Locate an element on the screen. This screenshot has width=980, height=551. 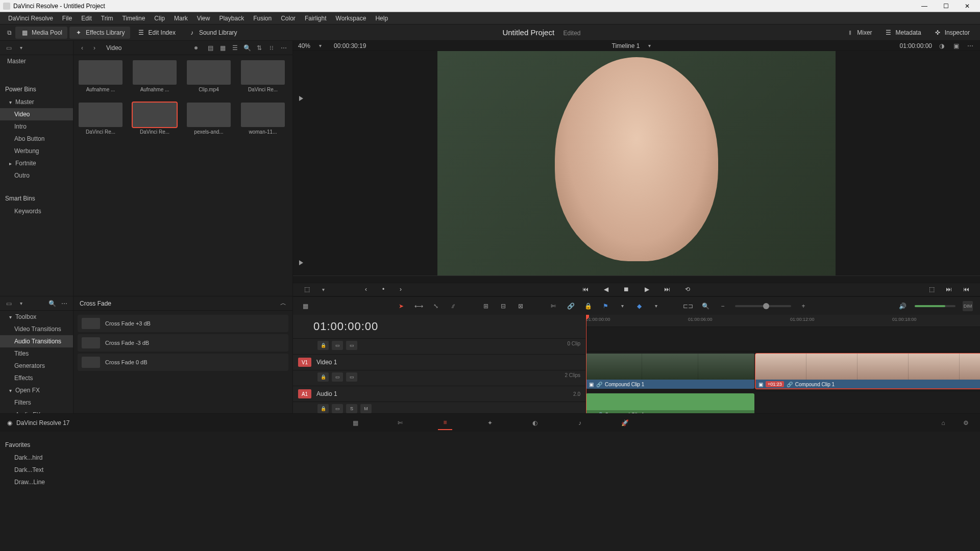
blade-tool-icon: ⫽ is located at coordinates (453, 306).